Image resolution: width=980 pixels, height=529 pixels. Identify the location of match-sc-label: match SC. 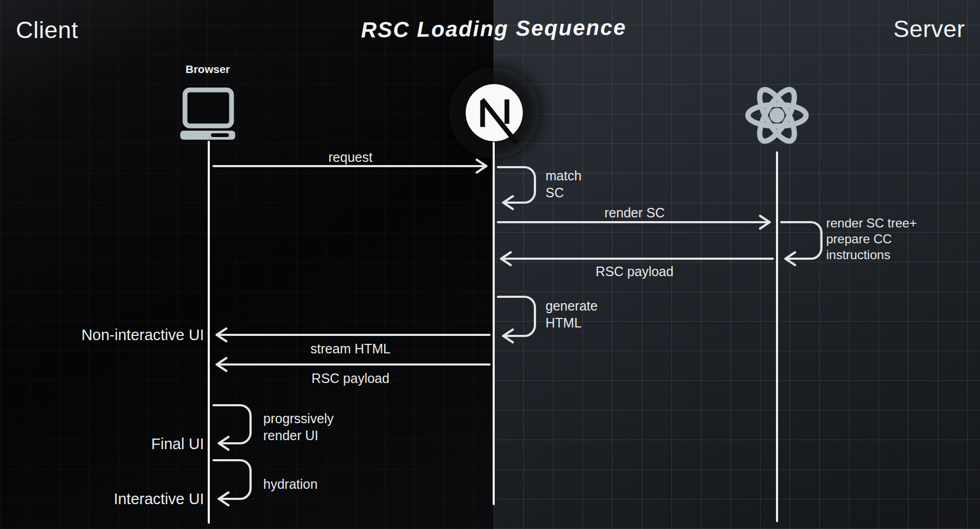
(563, 184).